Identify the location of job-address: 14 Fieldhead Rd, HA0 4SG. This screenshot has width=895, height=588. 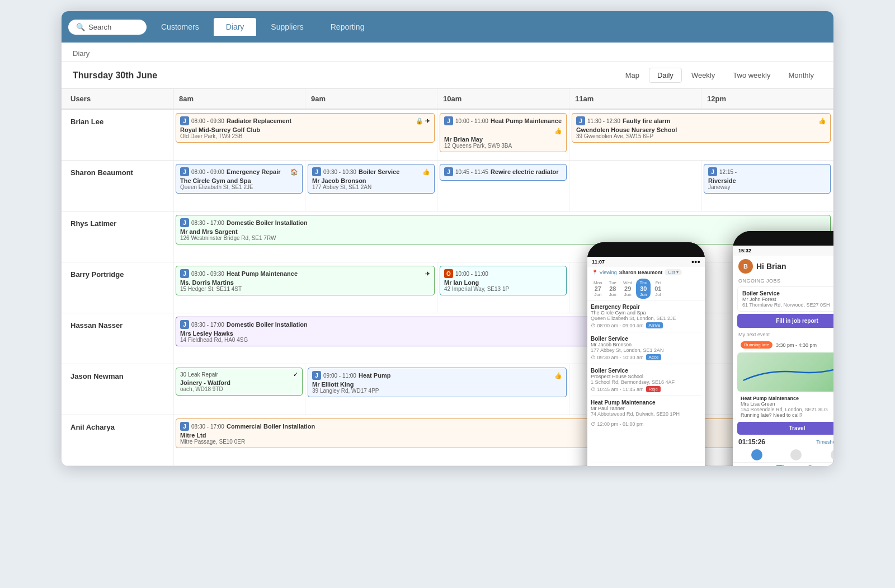
(437, 340).